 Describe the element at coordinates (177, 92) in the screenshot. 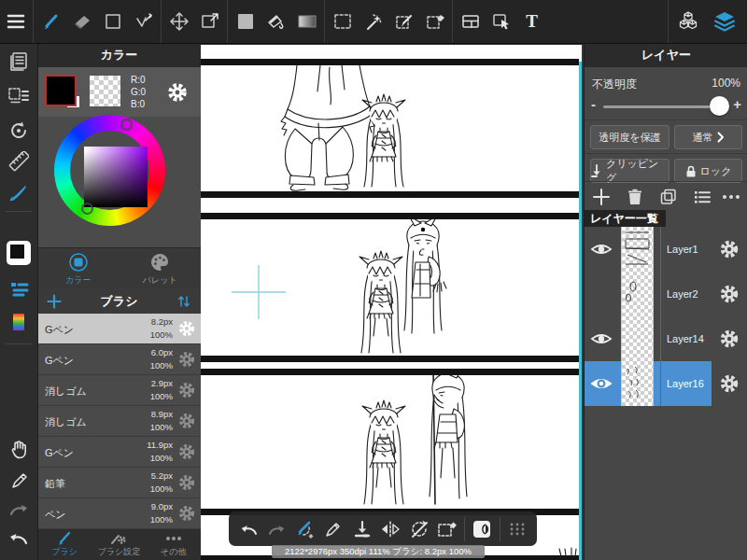

I see `color-settings-button` at that location.